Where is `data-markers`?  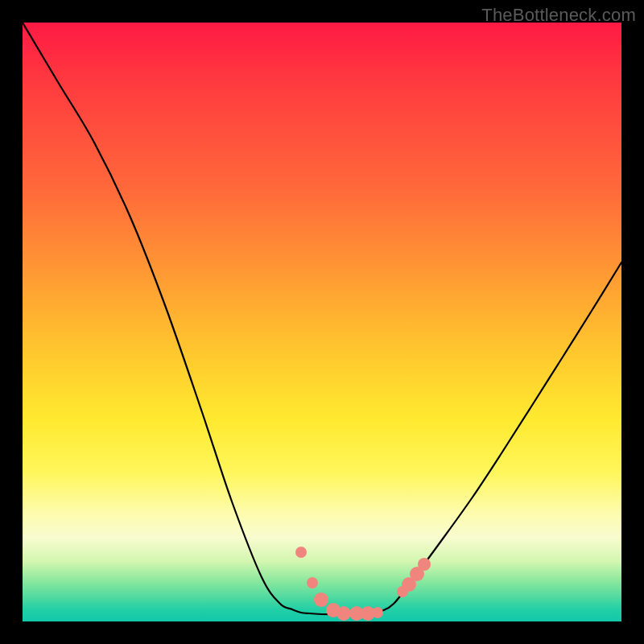 data-markers is located at coordinates (363, 584).